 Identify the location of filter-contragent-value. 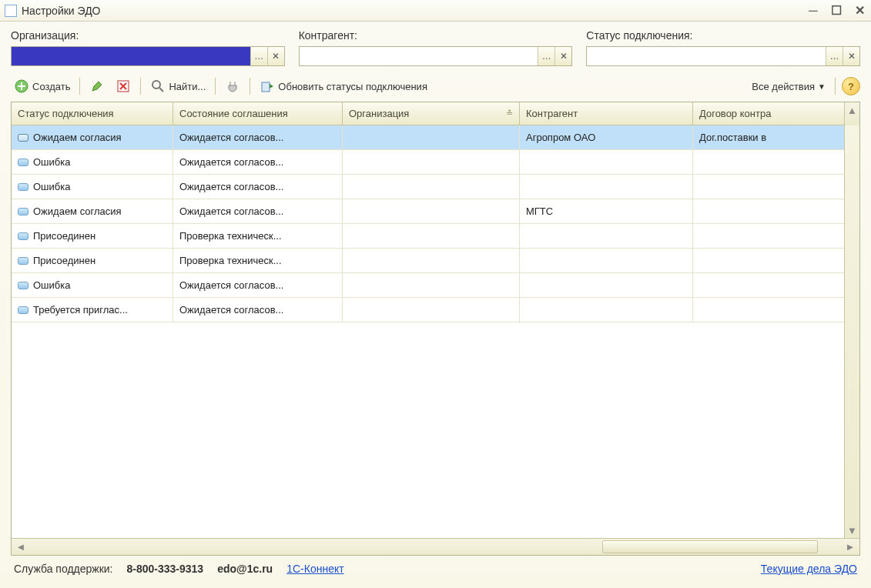
(419, 56).